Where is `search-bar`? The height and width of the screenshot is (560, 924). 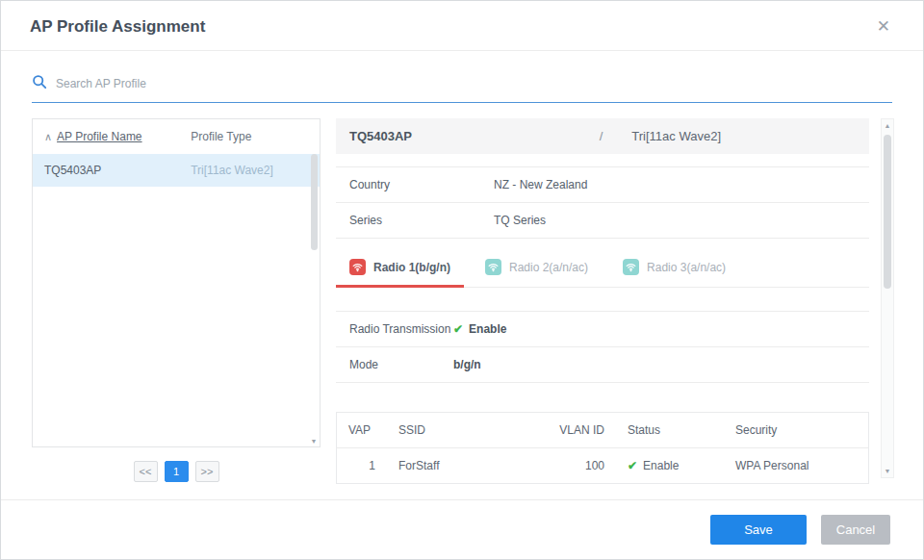
search-bar is located at coordinates (462, 89).